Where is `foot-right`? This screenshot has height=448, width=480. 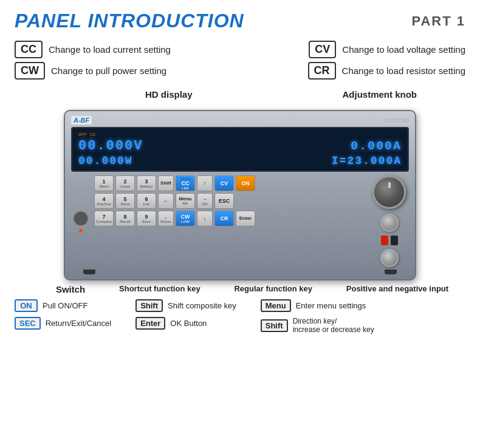 foot-right is located at coordinates (391, 272).